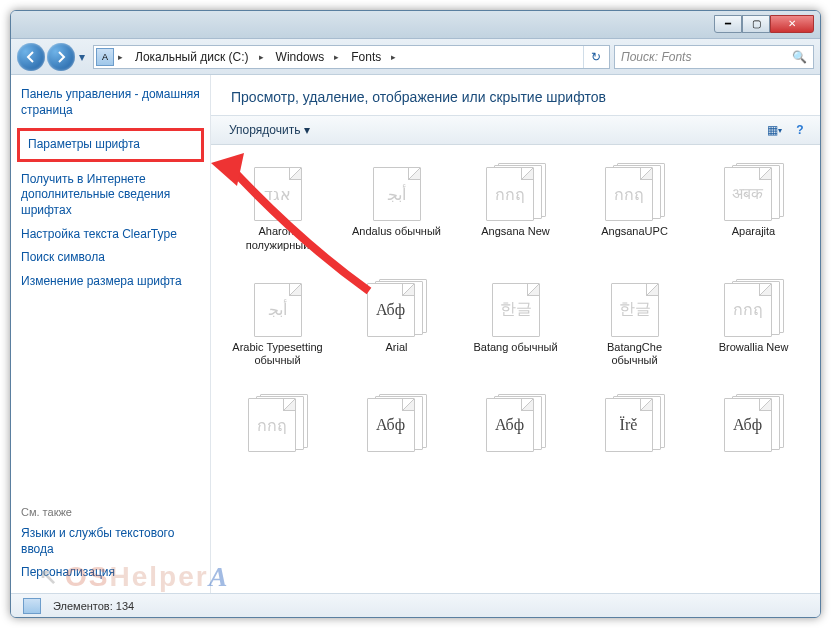 Image resolution: width=833 pixels, height=630 pixels. I want to click on font-label: Andalus обычный, so click(396, 232).